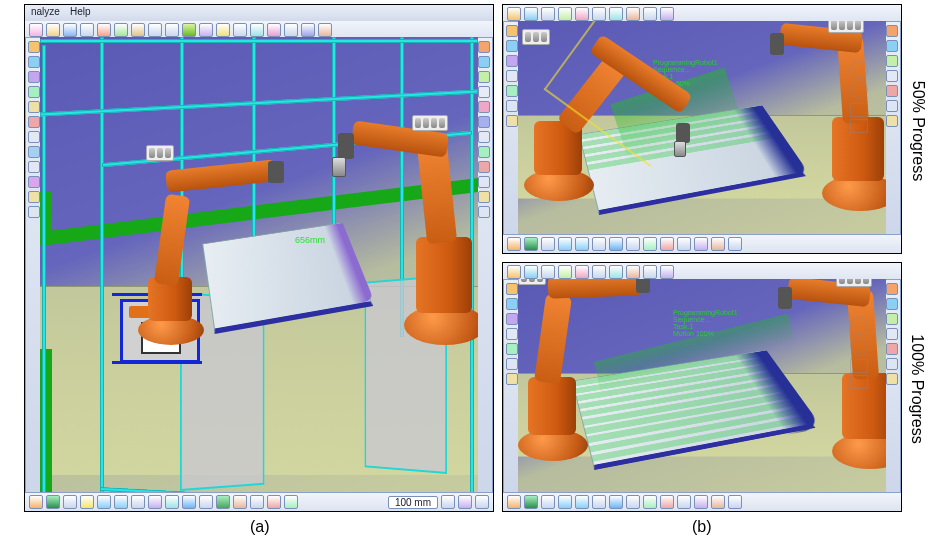  What do you see at coordinates (465, 502) in the screenshot?
I see `opt1-icon` at bounding box center [465, 502].